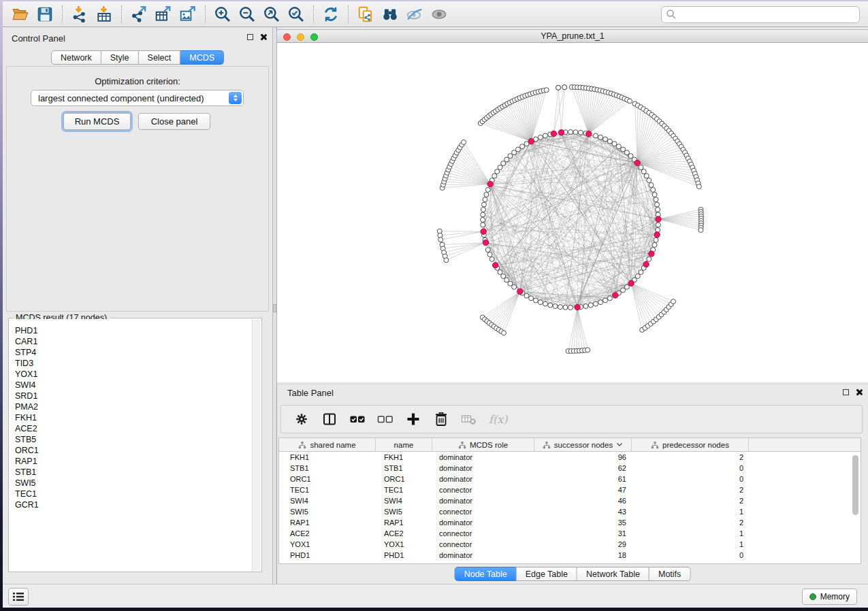 This screenshot has width=868, height=611. Describe the element at coordinates (498, 419) in the screenshot. I see `function-builder-button: f(x)` at that location.